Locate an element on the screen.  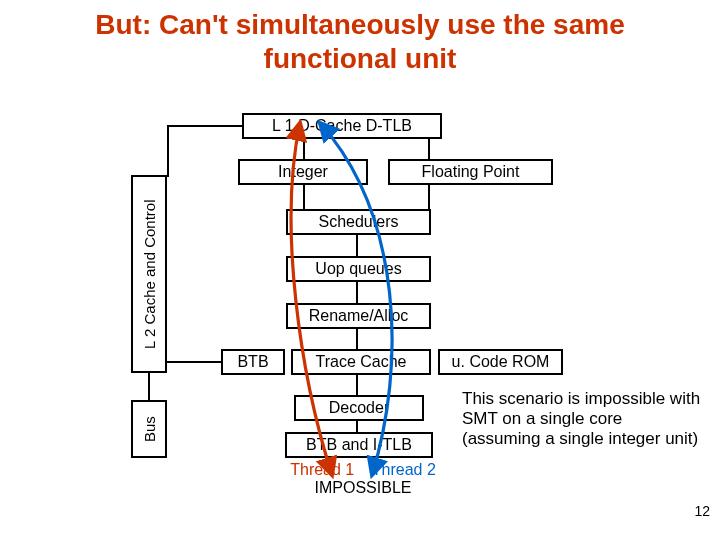
l2-cache-box: L 2 Cache and Control is located at coordinates (149, 274).